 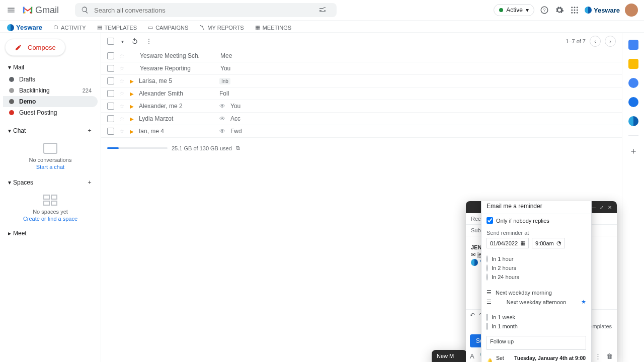 What do you see at coordinates (235, 119) in the screenshot?
I see `subject-preview: Acc` at bounding box center [235, 119].